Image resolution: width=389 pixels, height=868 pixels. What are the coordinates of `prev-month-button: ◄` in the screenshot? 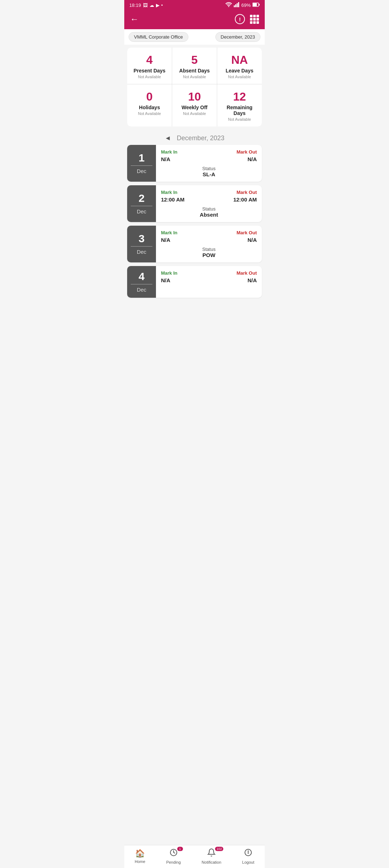 It's located at (168, 138).